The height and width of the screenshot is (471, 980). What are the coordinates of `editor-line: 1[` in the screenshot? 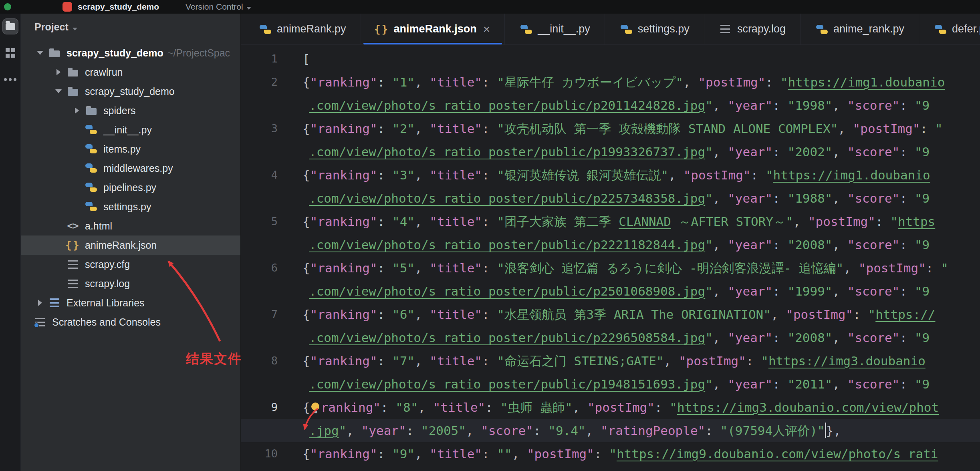 It's located at (611, 59).